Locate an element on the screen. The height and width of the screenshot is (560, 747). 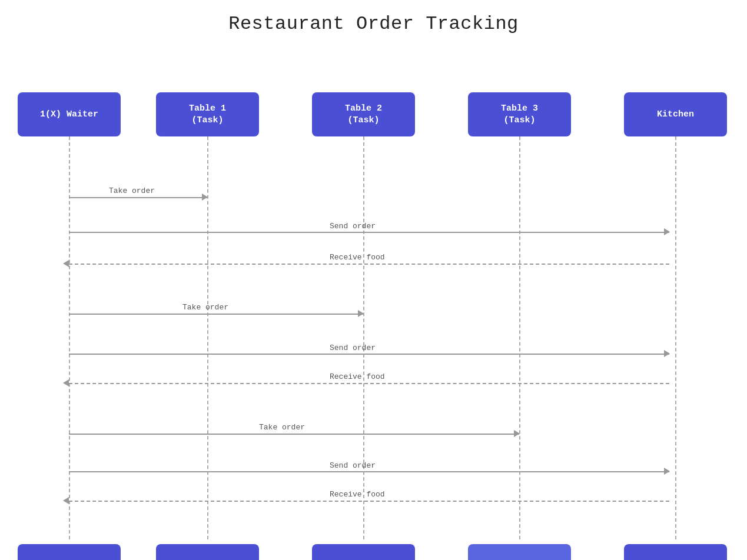
label-receive-food-1: Receive food is located at coordinates (357, 258).